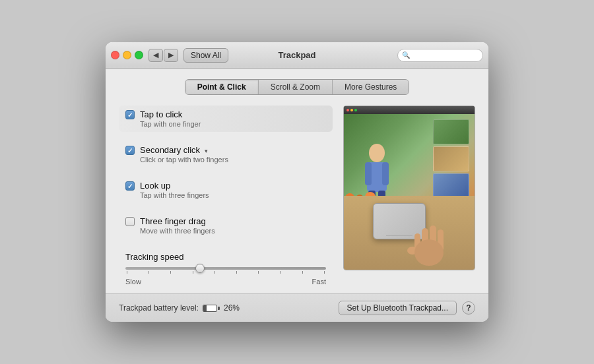 The image size is (594, 364). I want to click on screen-bar, so click(409, 110).